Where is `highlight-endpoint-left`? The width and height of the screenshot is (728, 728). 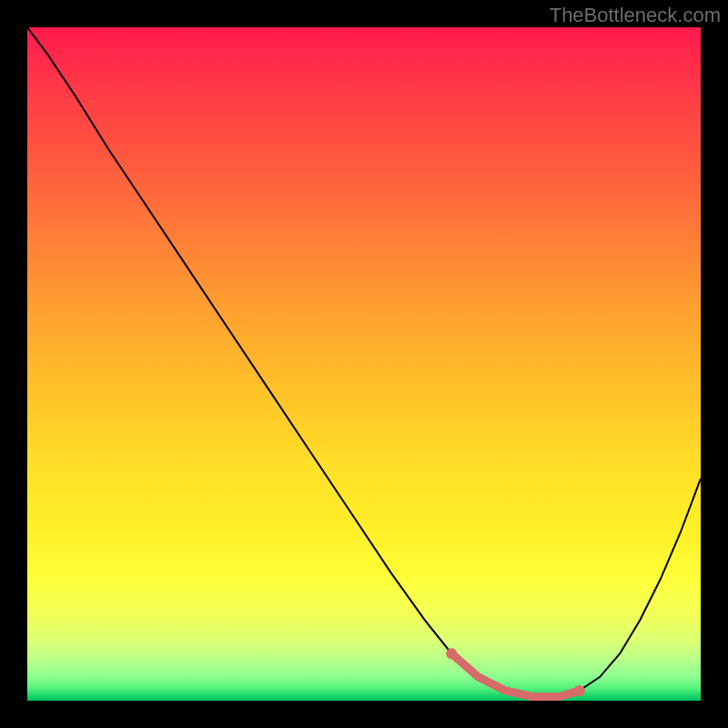
highlight-endpoint-left is located at coordinates (451, 653).